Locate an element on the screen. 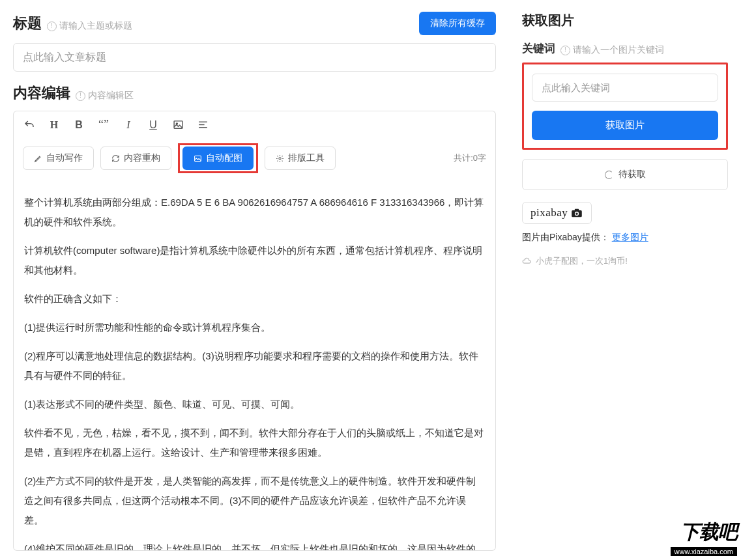  pending-status: 待获取 is located at coordinates (625, 175).